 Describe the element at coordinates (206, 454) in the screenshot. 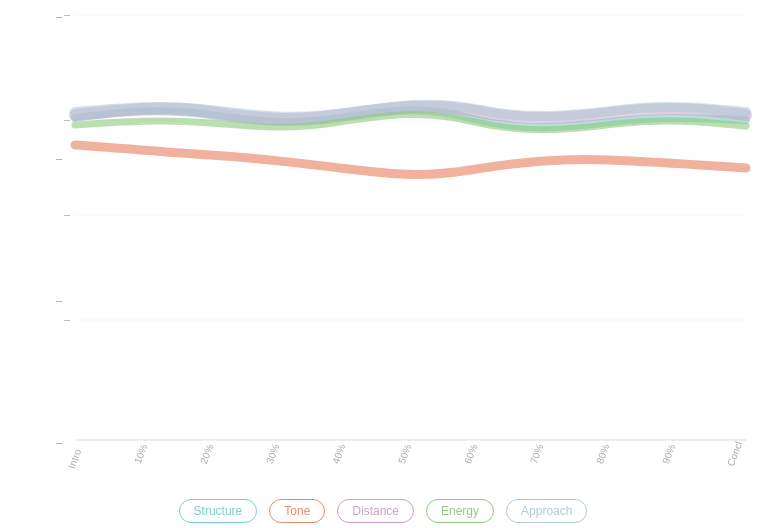

I see `x-label-20: 20%` at that location.